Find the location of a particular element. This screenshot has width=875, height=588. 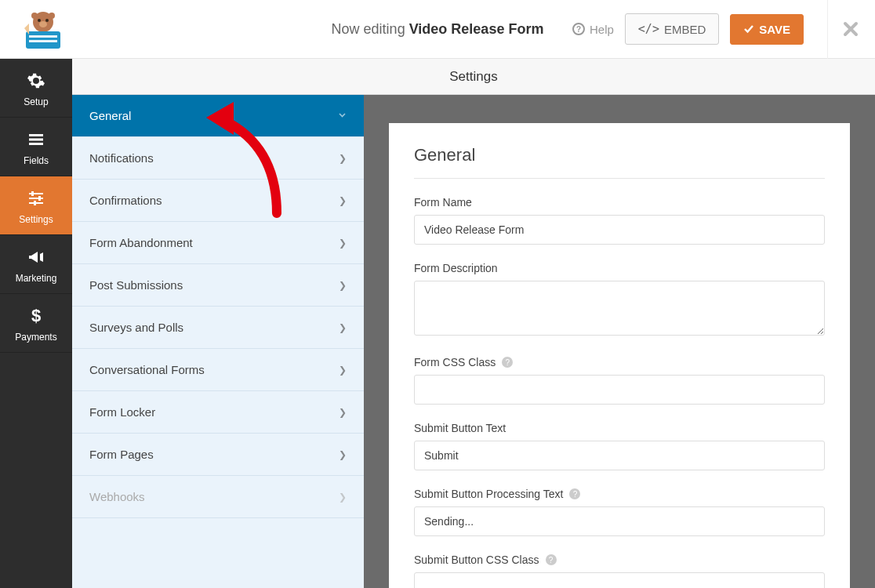

settings-item-label: Conversational Forms is located at coordinates (147, 370).